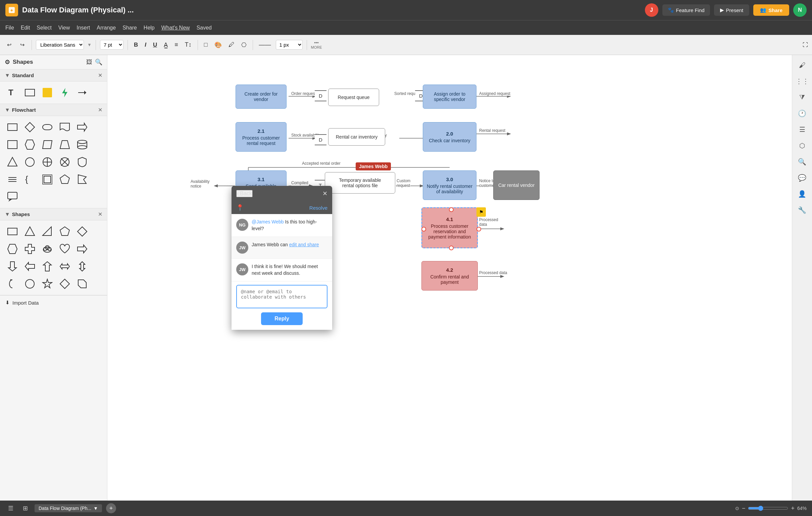 The height and width of the screenshot is (516, 812). What do you see at coordinates (481, 212) in the screenshot?
I see `sticky-note-41: ⚑` at bounding box center [481, 212].